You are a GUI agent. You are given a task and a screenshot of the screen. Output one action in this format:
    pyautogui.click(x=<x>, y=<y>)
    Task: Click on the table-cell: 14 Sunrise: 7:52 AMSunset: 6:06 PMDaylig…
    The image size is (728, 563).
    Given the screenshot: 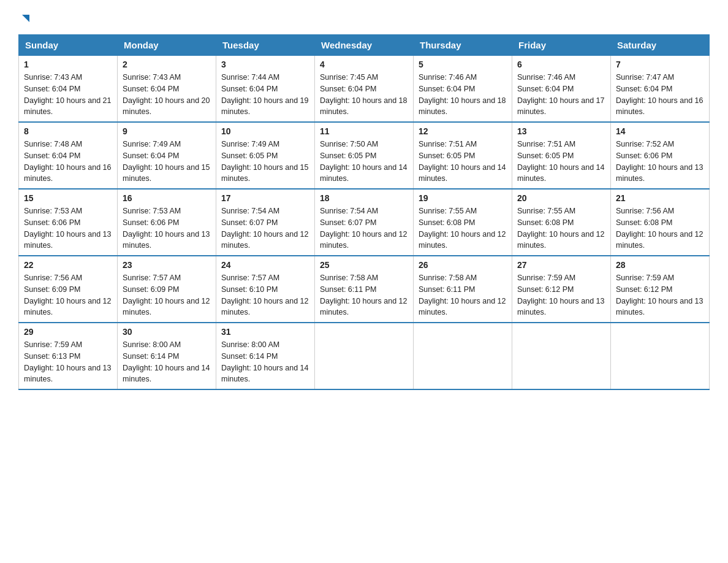 What is the action you would take?
    pyautogui.click(x=661, y=156)
    